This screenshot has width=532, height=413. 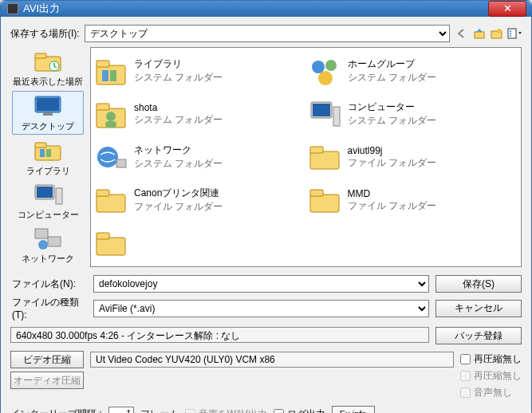 What do you see at coordinates (199, 243) in the screenshot?
I see `list-item-partial` at bounding box center [199, 243].